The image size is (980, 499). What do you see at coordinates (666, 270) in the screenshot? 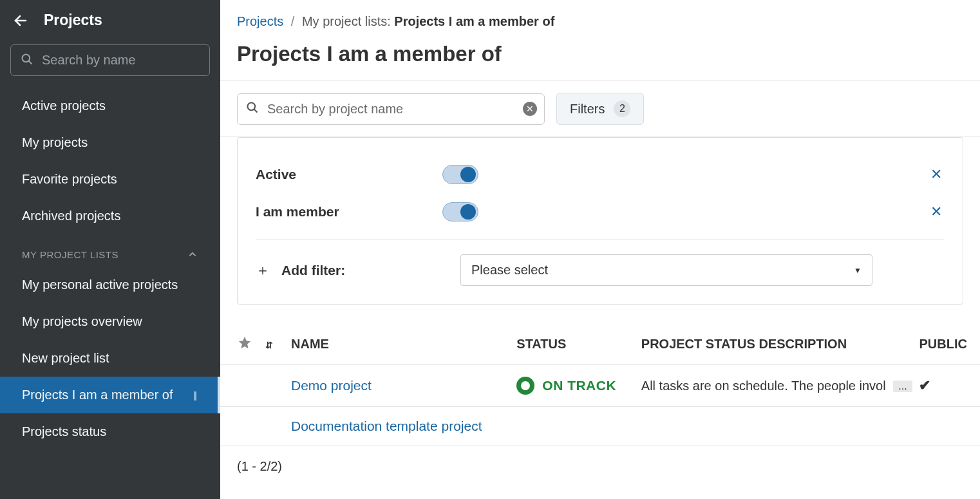
I see `add-filter-select: Please select ▼` at bounding box center [666, 270].